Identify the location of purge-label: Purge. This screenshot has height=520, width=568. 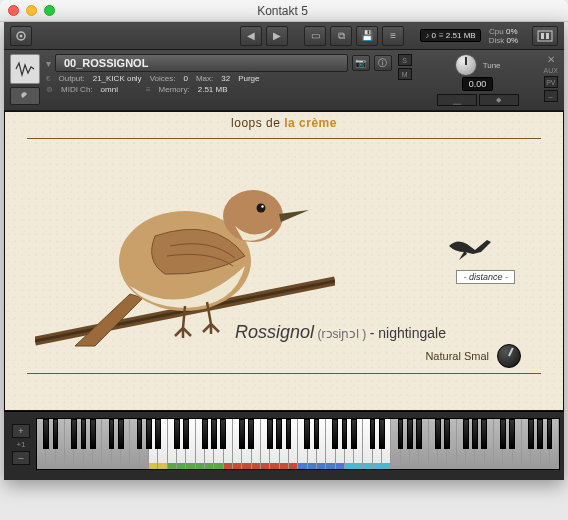
(248, 78).